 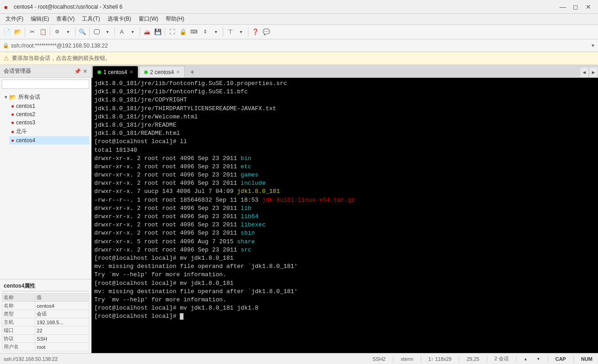 I want to click on sidebar-title: 会话管理器, so click(x=39, y=71).